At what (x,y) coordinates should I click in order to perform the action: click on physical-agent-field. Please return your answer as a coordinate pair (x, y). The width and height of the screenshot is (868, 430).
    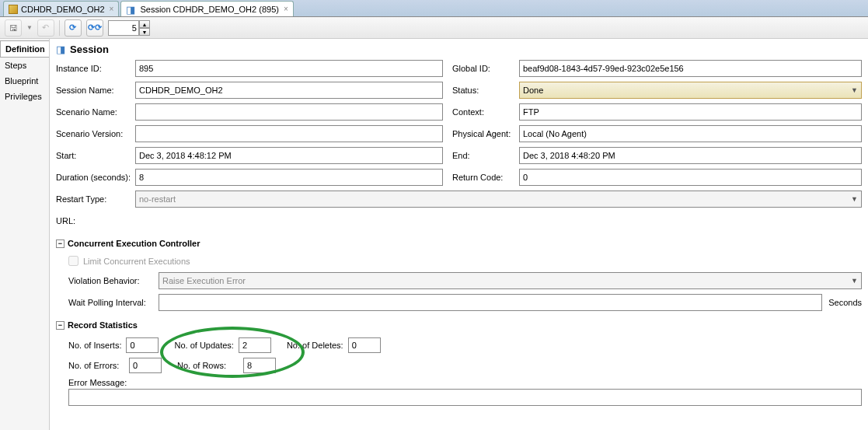
    Looking at the image, I should click on (690, 134).